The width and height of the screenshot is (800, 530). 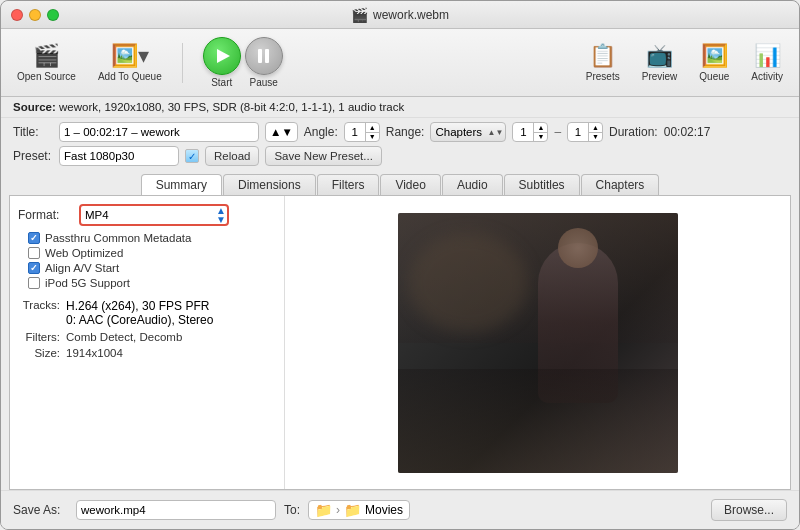 What do you see at coordinates (406, 132) in the screenshot?
I see `range-label: Range:` at bounding box center [406, 132].